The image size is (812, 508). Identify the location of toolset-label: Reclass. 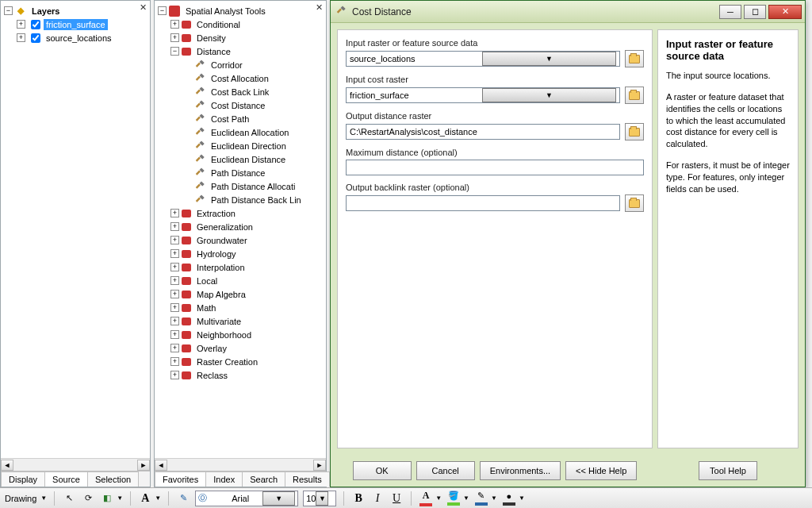
(213, 375).